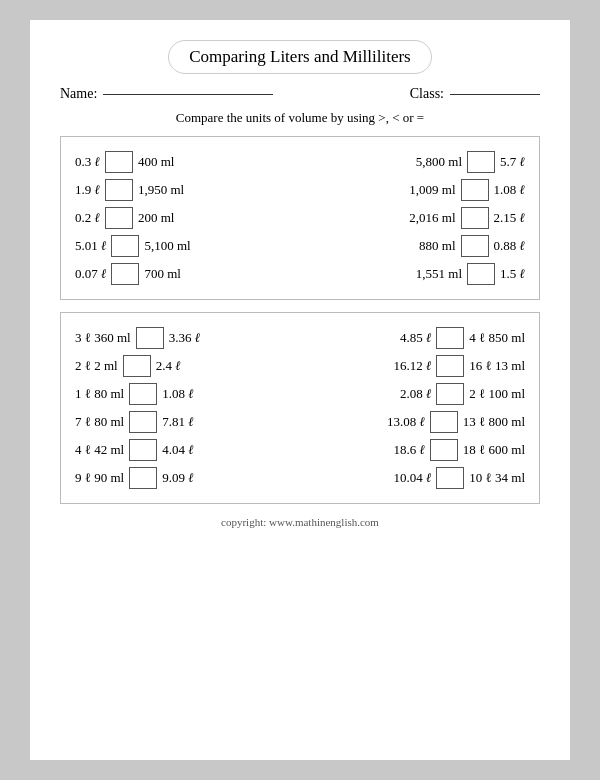 Image resolution: width=600 pixels, height=780 pixels. Describe the element at coordinates (300, 394) in the screenshot. I see `problem-row: 1 ℓ 80 ml 1.08 ℓ 2.08 ℓ 2 ℓ 100 ml` at that location.